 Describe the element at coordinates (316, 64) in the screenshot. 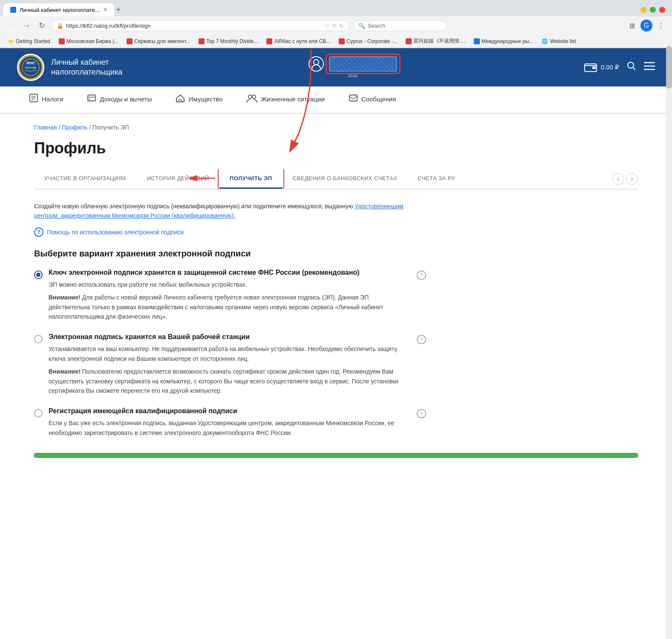

I see `user-avatar-icon` at that location.